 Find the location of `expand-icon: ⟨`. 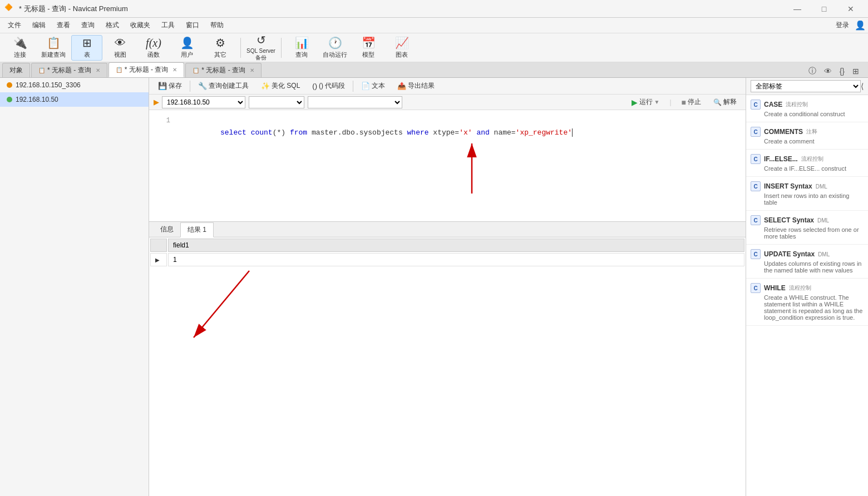

expand-icon: ⟨ is located at coordinates (862, 86).